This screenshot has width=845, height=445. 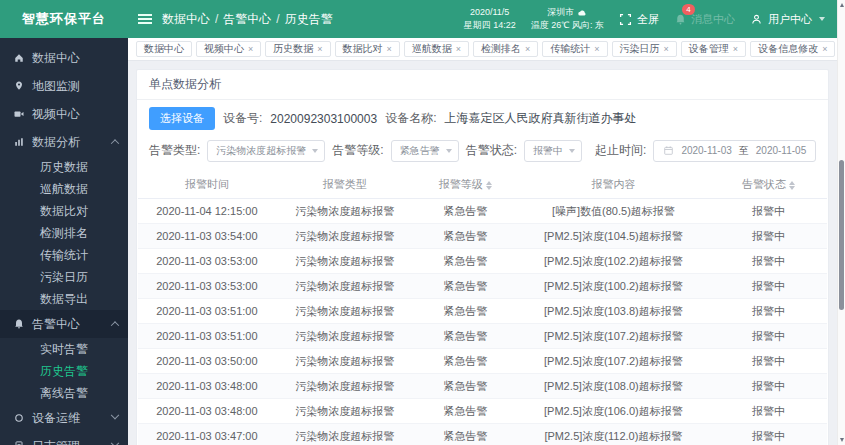 I want to click on scrollbar-thumb, so click(x=842, y=235).